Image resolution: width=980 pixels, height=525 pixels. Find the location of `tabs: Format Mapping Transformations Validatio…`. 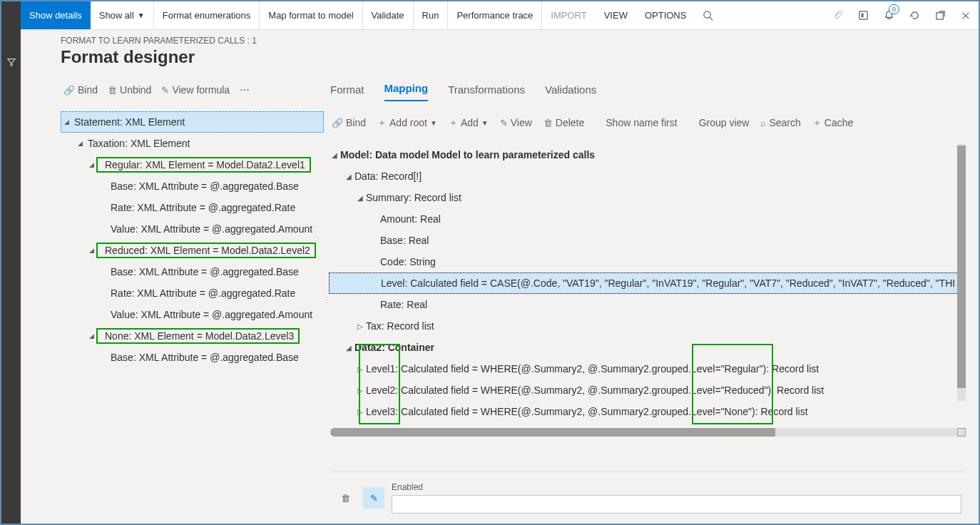

tabs: Format Mapping Transformations Validatio… is located at coordinates (648, 88).